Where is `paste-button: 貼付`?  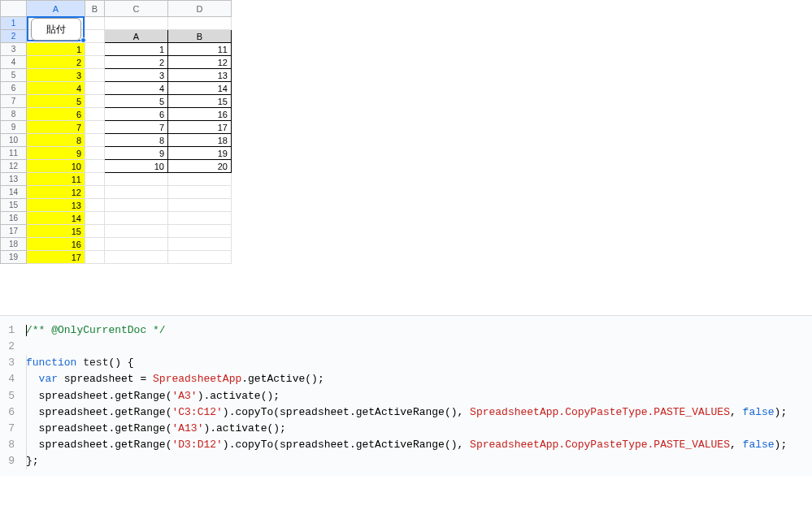 paste-button: 貼付 is located at coordinates (56, 29).